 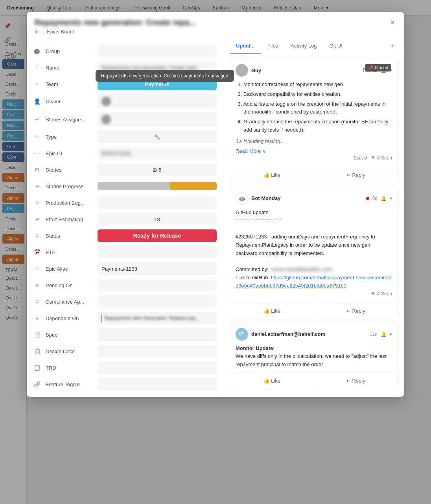 What do you see at coordinates (37, 137) in the screenshot?
I see `type-icon: fx` at bounding box center [37, 137].